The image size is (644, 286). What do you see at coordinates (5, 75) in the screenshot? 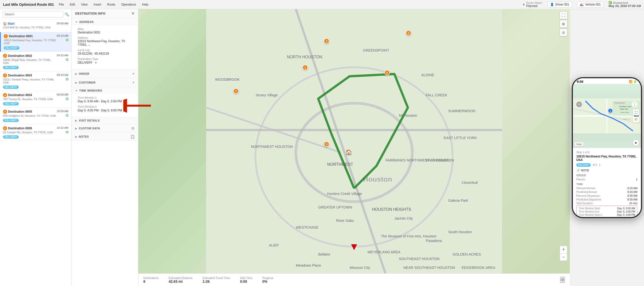
I see `dest-marker-3: 3` at bounding box center [5, 75].